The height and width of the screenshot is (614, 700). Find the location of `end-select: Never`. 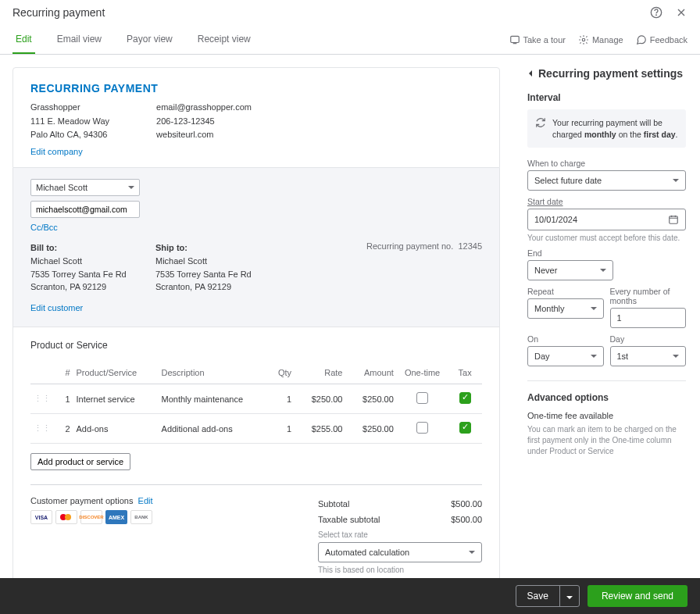

end-select: Never is located at coordinates (570, 270).